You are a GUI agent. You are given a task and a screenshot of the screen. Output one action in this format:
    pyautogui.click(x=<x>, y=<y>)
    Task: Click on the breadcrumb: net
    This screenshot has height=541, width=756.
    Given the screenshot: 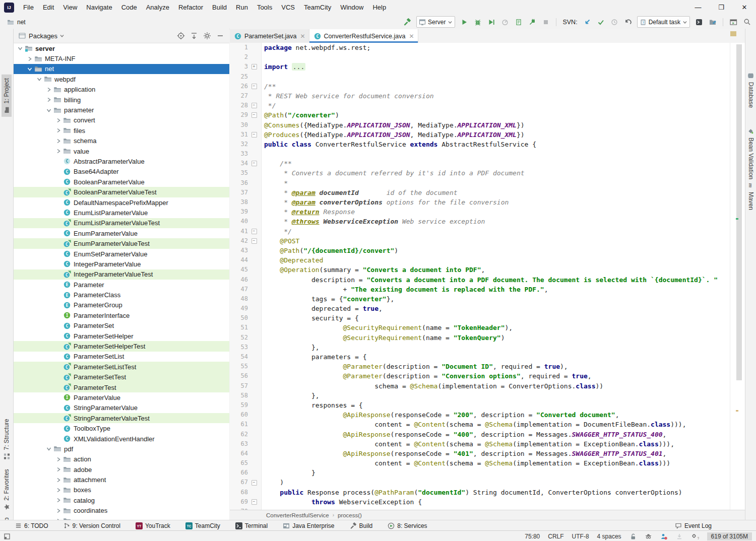 What is the action you would take?
    pyautogui.click(x=21, y=22)
    